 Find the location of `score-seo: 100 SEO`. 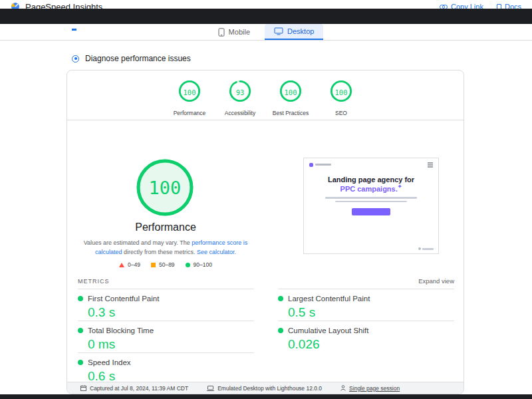

score-seo: 100 SEO is located at coordinates (341, 98).